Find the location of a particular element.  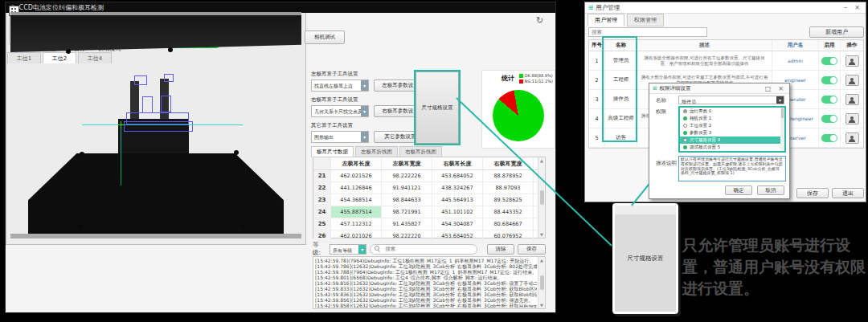

dialog-ok-button: 确定 is located at coordinates (739, 190).